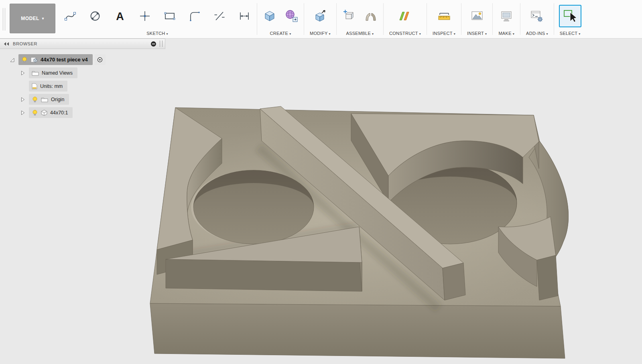 The image size is (642, 364). I want to click on 3d-print-tool-button, so click(506, 16).